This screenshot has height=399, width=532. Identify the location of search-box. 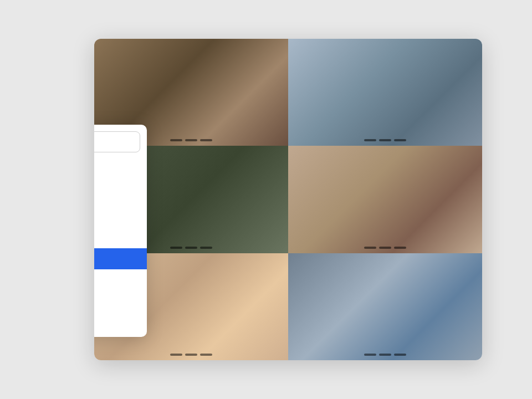
(117, 142).